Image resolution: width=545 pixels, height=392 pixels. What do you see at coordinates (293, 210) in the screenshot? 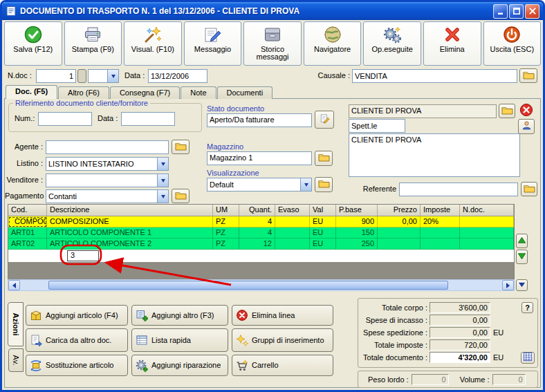
I see `col-header-evaso: Evaso` at bounding box center [293, 210].